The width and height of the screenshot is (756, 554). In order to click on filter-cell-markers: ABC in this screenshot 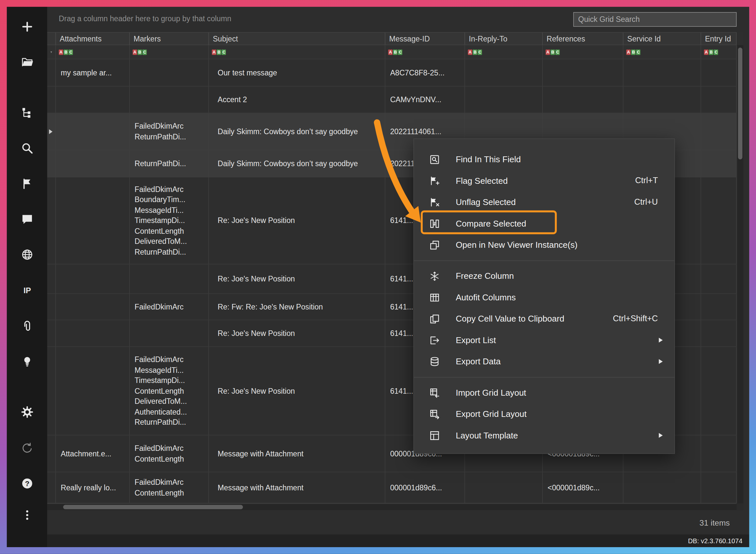, I will do `click(169, 52)`.